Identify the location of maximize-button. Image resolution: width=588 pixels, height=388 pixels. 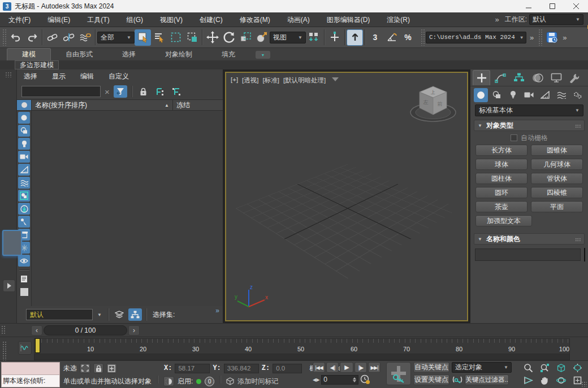
(552, 6).